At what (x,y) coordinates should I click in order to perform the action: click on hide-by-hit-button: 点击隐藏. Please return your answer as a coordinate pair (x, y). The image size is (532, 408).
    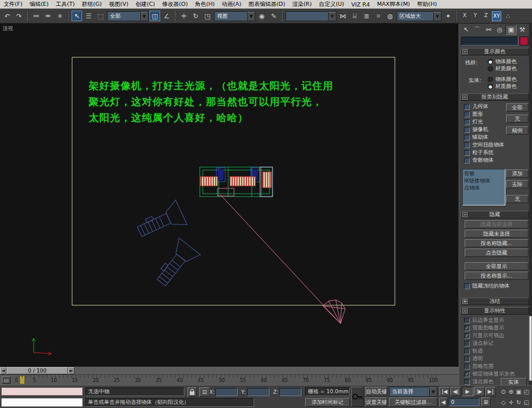
    Looking at the image, I should click on (497, 253).